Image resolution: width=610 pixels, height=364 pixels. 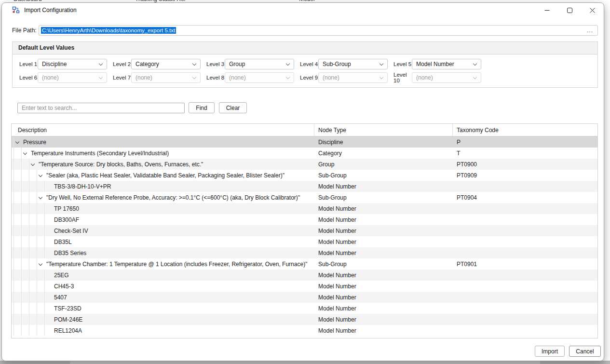 I want to click on tree-row: Check-Set IVModel Number, so click(x=305, y=230).